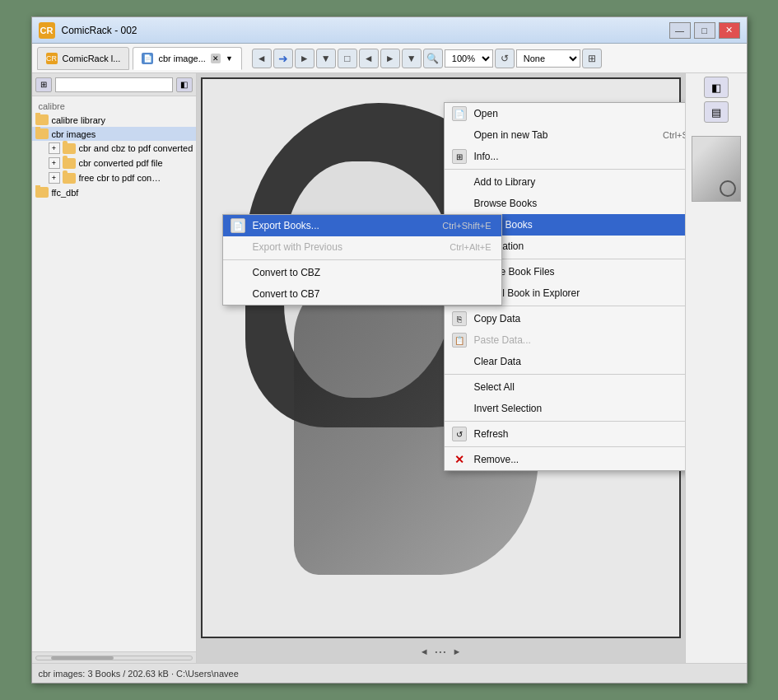 The height and width of the screenshot is (700, 778). Describe the element at coordinates (716, 169) in the screenshot. I see `thumbnail-inner` at that location.